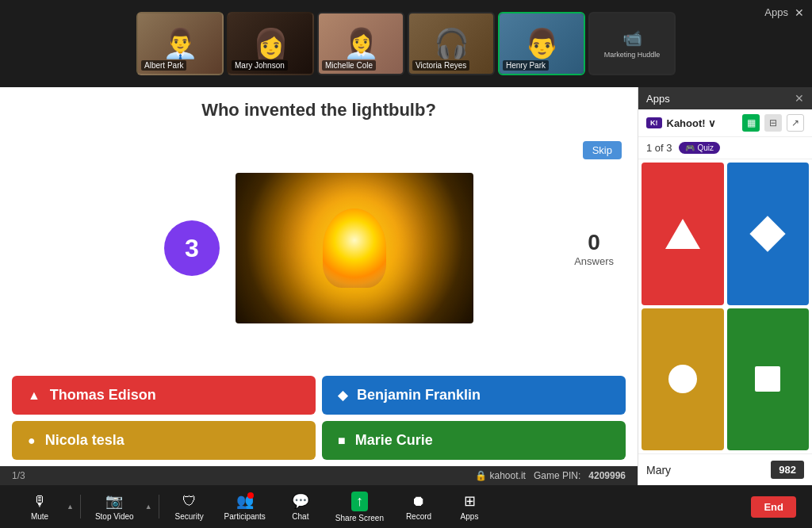 Image resolution: width=812 pixels, height=528 pixels. Describe the element at coordinates (319, 417) in the screenshot. I see `answer-grid: ▲ Thomas Edison ◆ Benjamin Franklin ● Ni…` at that location.